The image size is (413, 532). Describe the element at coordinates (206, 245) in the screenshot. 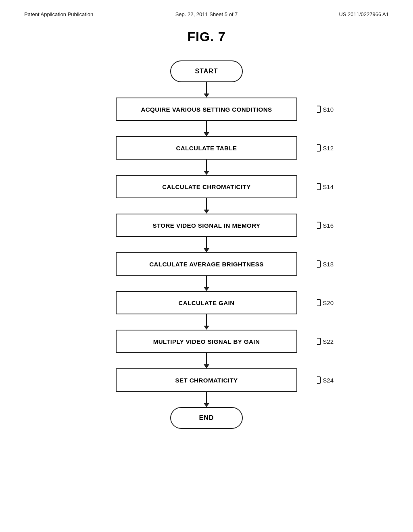

I see `arrow-s16` at that location.